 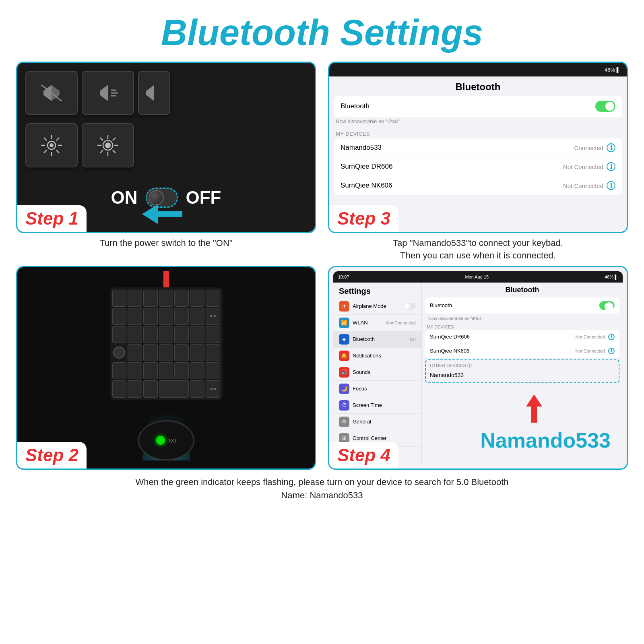 I want to click on bt-main-label: Bluetooth, so click(x=441, y=305).